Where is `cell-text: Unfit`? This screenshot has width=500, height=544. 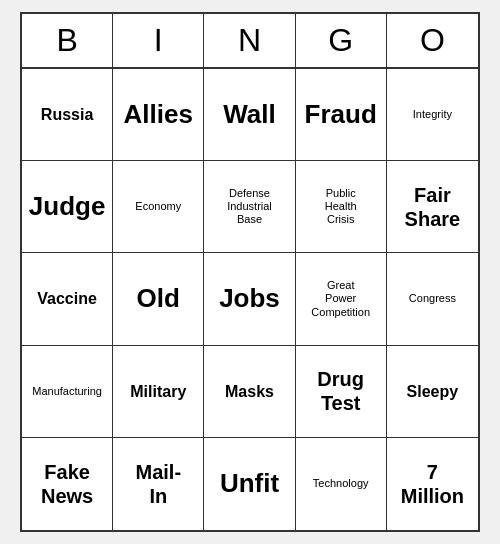
cell-text: Unfit is located at coordinates (250, 484).